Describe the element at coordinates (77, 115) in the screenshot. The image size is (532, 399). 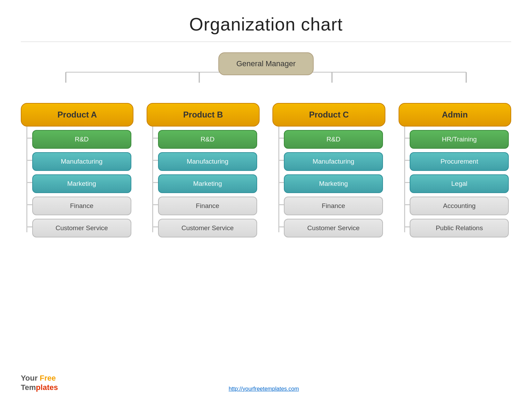
I see `dept-header-product-a: Product A` at that location.